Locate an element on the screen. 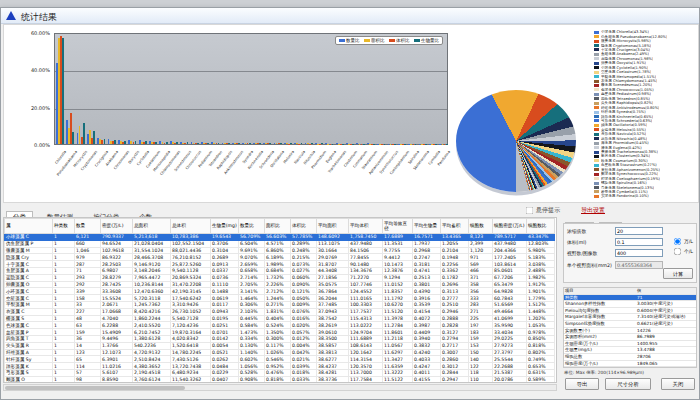  table-row: 蓝隐藻属 C129328.82797,965.447220,869.53240.… is located at coordinates (280, 278).